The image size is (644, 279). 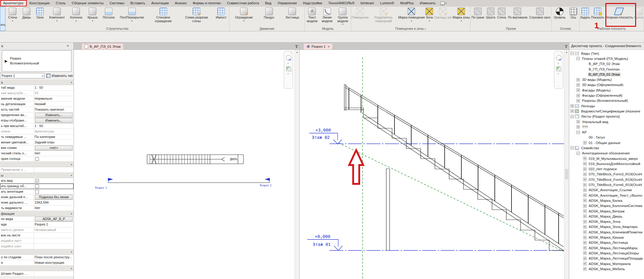 What do you see at coordinates (54, 208) in the screenshot?
I see `property-value: Нет` at bounding box center [54, 208].